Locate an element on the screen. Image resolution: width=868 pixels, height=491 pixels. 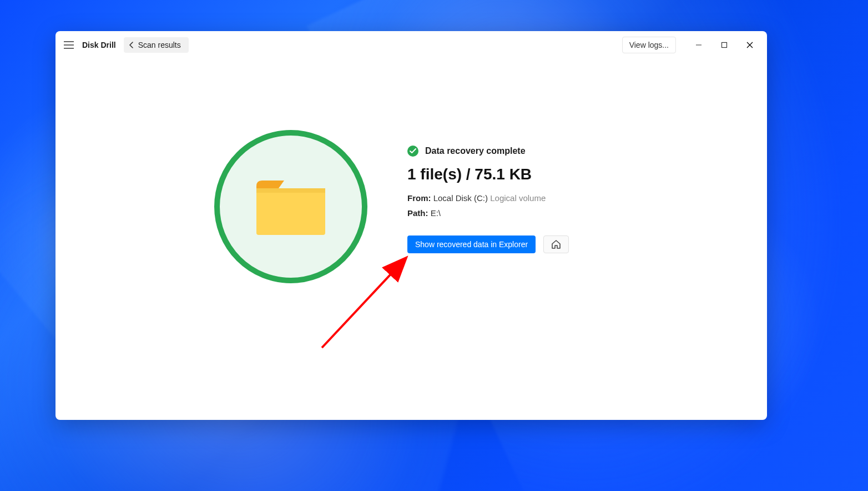
back-button: Scan results is located at coordinates (157, 45).